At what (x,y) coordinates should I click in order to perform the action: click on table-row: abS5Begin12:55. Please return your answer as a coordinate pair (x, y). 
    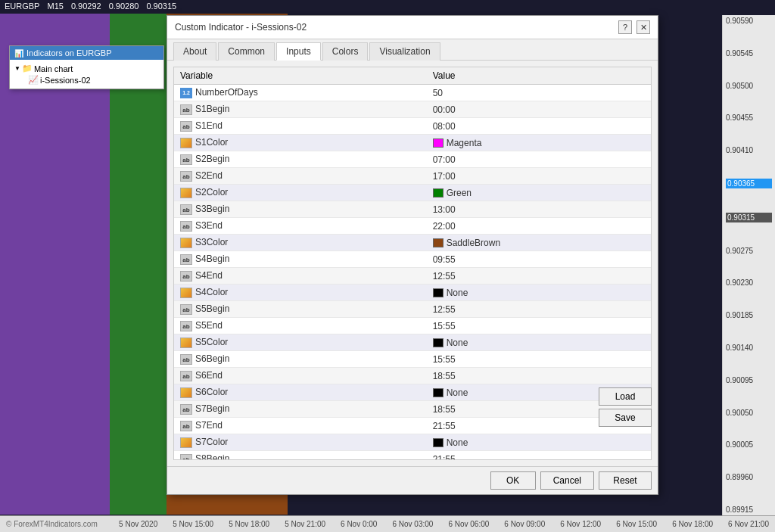
    Looking at the image, I should click on (412, 310).